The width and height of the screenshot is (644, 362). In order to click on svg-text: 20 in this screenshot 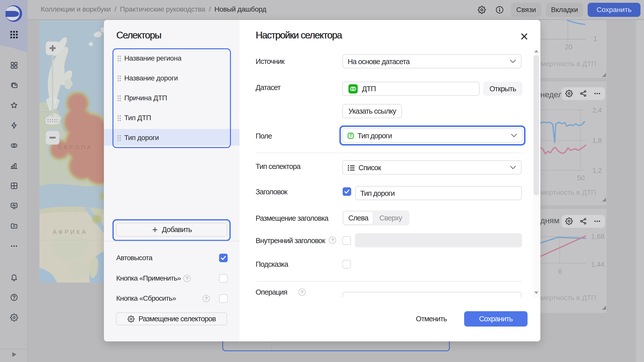, I will do `click(569, 47)`.